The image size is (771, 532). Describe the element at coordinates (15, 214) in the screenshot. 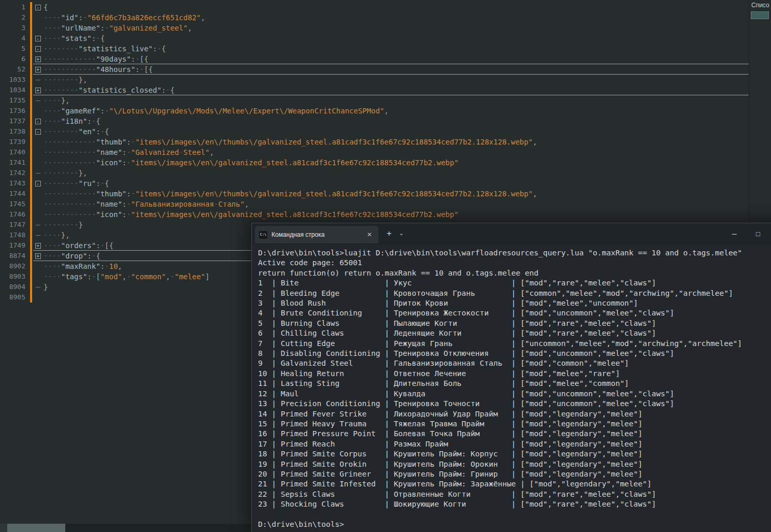

I see `line-number: 1746` at that location.